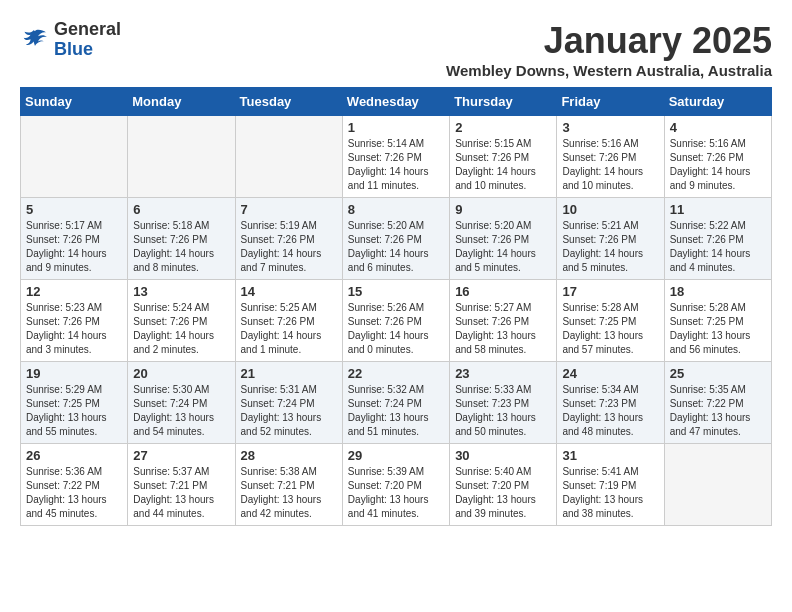 The image size is (792, 612). Describe the element at coordinates (503, 128) in the screenshot. I see `day-number: 2` at that location.